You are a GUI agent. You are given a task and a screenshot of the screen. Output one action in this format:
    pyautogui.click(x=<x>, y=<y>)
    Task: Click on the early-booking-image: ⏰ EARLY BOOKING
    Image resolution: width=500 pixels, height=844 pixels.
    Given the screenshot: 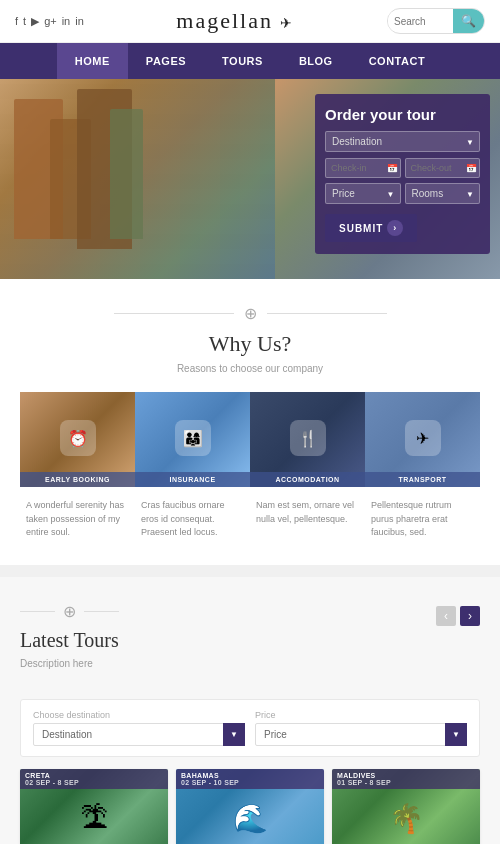 What is the action you would take?
    pyautogui.click(x=78, y=440)
    